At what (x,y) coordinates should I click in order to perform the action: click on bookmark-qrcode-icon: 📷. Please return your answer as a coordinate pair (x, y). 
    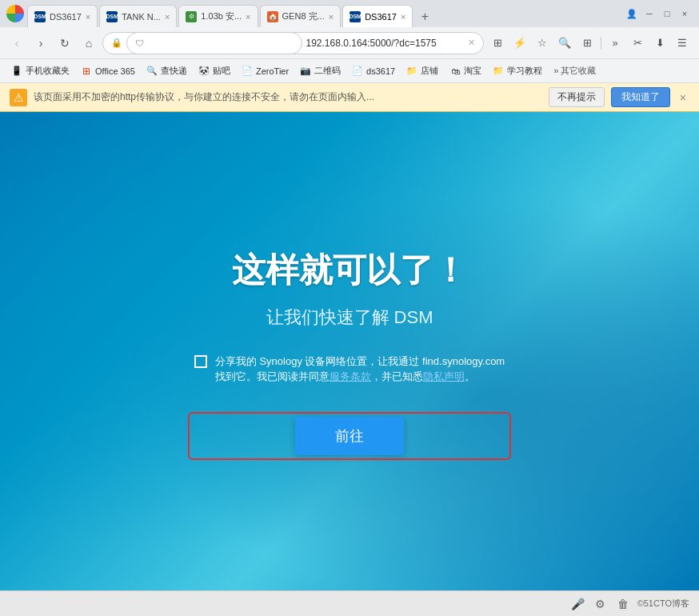
    Looking at the image, I should click on (306, 71).